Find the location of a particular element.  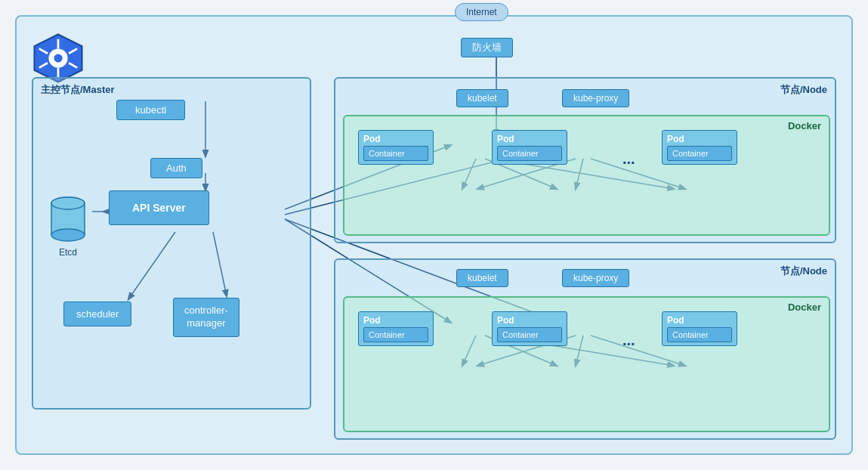

container-box: Container is located at coordinates (396, 153).